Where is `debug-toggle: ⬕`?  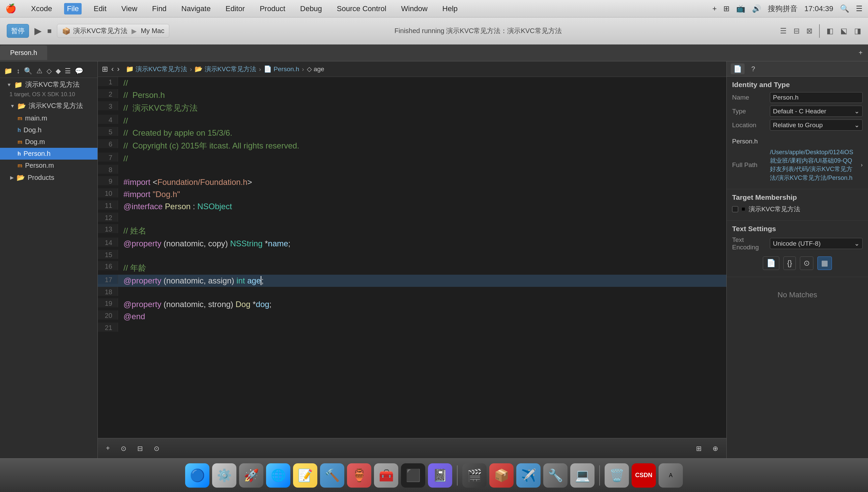
debug-toggle: ⬕ is located at coordinates (844, 31).